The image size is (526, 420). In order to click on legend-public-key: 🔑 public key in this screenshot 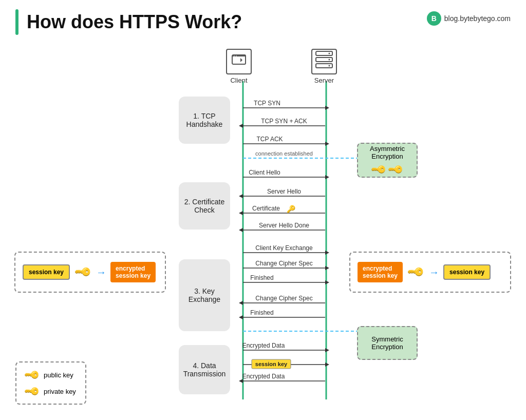, I will do `click(51, 375)`.